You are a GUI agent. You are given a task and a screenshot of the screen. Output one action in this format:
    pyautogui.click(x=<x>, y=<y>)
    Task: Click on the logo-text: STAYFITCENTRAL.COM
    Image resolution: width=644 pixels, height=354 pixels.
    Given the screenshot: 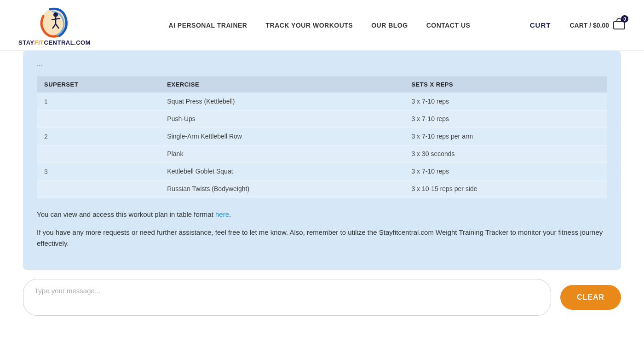 What is the action you would take?
    pyautogui.click(x=54, y=42)
    